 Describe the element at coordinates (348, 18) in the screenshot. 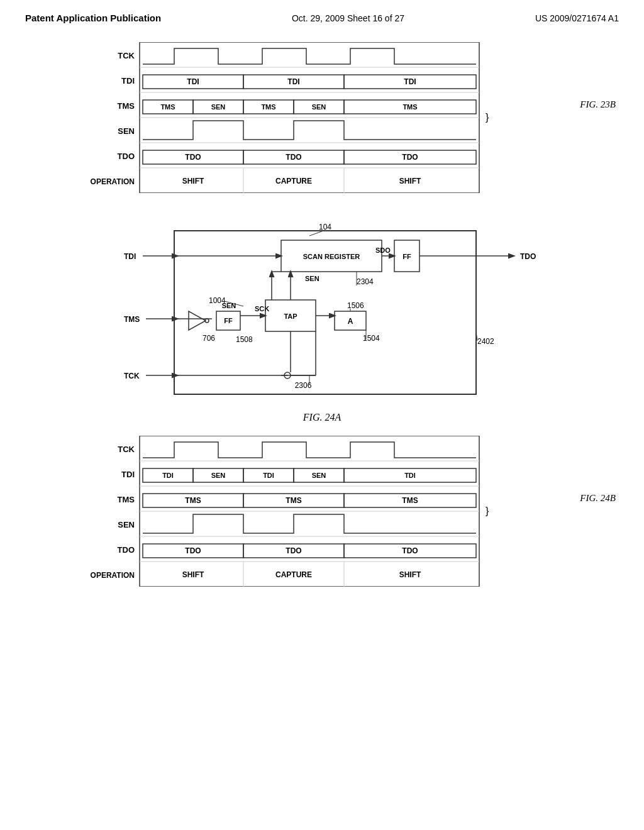

I see `header-date-sheet: Oct. 29, 2009 Sheet 16 of 27` at that location.